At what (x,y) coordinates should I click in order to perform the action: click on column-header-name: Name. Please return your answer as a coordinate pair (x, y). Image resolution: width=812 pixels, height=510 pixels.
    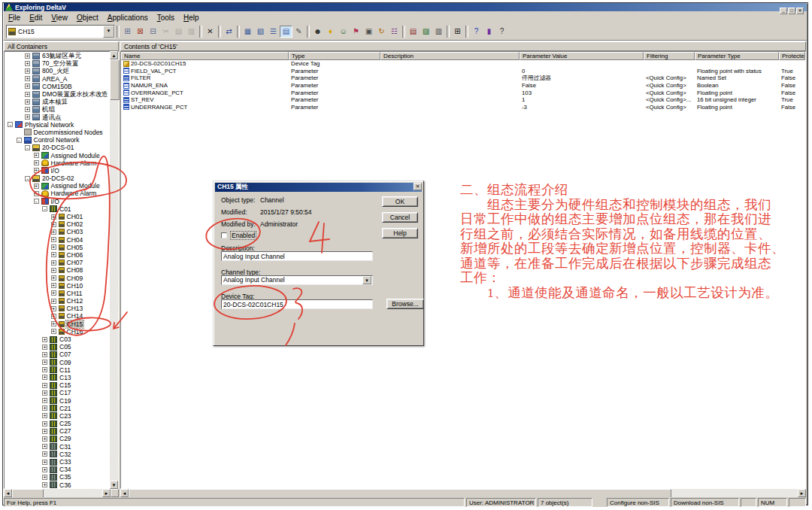
    Looking at the image, I should click on (205, 56).